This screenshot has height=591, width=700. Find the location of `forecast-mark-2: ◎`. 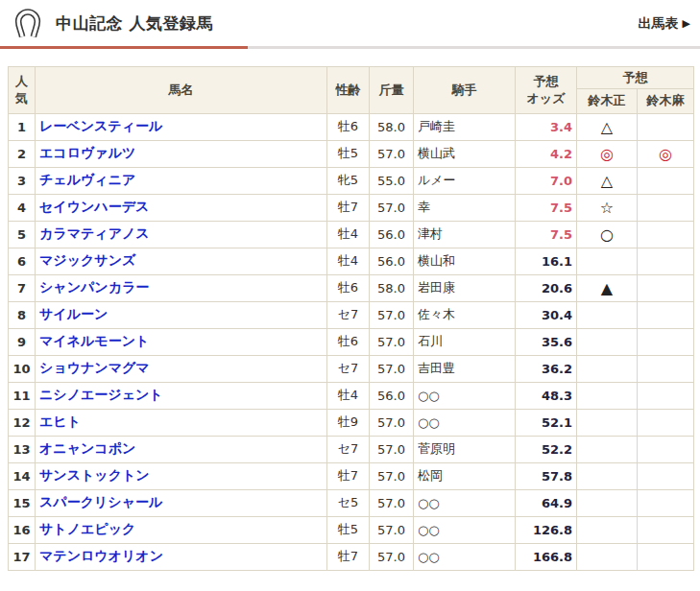

forecast-mark-2: ◎ is located at coordinates (666, 154).